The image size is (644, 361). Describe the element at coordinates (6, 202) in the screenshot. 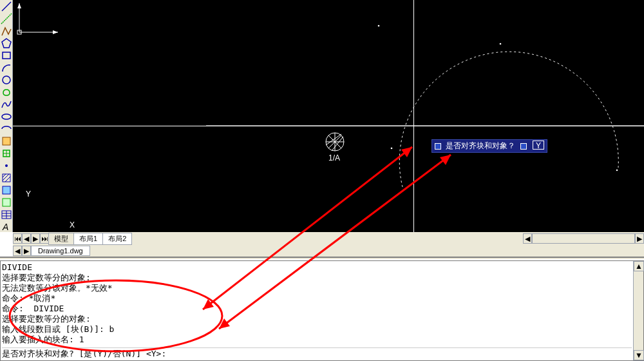

I see `tool-region-icon` at that location.